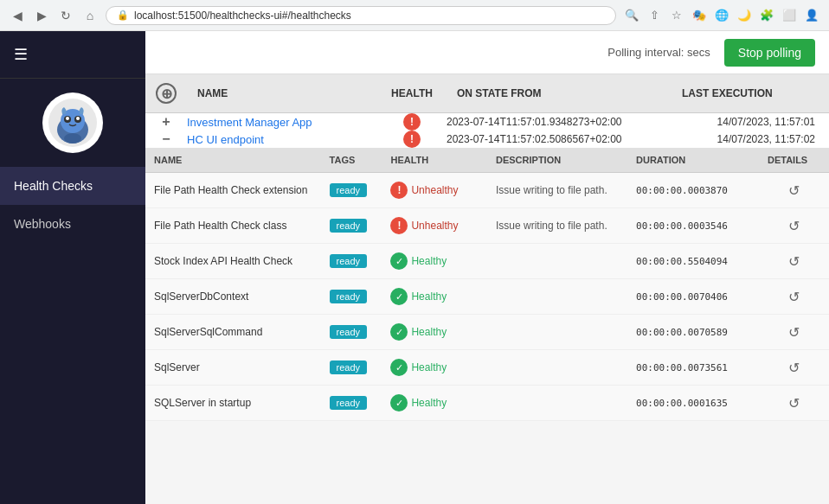 The image size is (829, 504). Describe the element at coordinates (73, 224) in the screenshot. I see `sidebar-item-webhooks: Webhooks` at that location.